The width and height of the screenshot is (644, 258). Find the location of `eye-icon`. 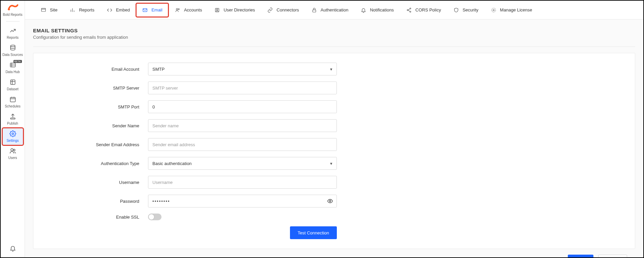

eye-icon is located at coordinates (330, 201).